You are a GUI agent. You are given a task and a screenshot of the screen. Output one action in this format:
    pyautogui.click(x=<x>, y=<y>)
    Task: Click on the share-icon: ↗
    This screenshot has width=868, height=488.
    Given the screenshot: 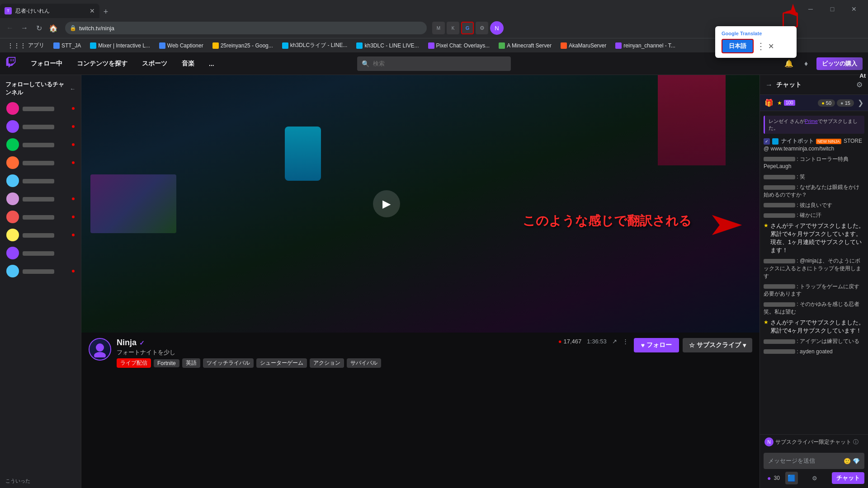 What is the action you would take?
    pyautogui.click(x=615, y=342)
    